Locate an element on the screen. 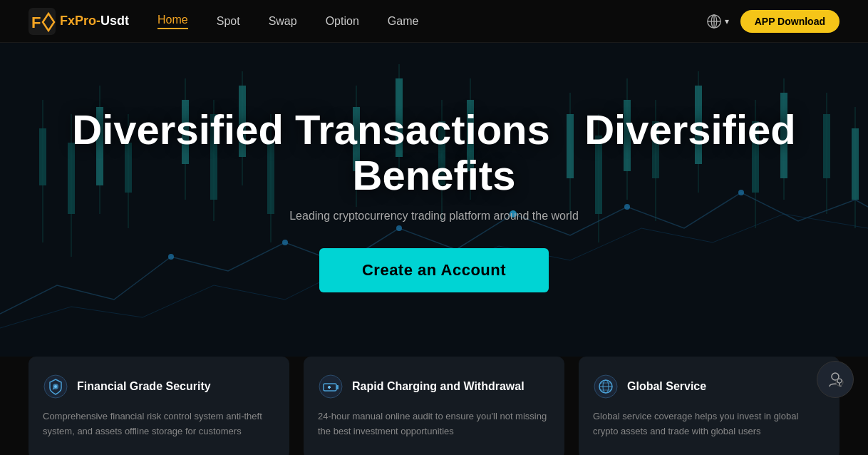 The height and width of the screenshot is (455, 868). navbar: F FxPro-Usdt Home Spot Swap Option Game … is located at coordinates (434, 21).